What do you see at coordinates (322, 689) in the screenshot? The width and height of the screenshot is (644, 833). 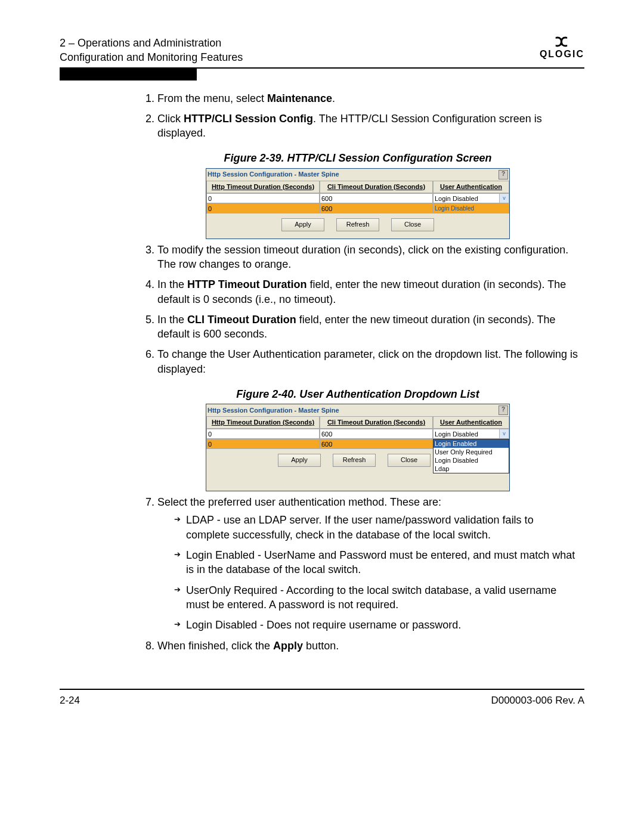 I see `footer-rule` at bounding box center [322, 689].